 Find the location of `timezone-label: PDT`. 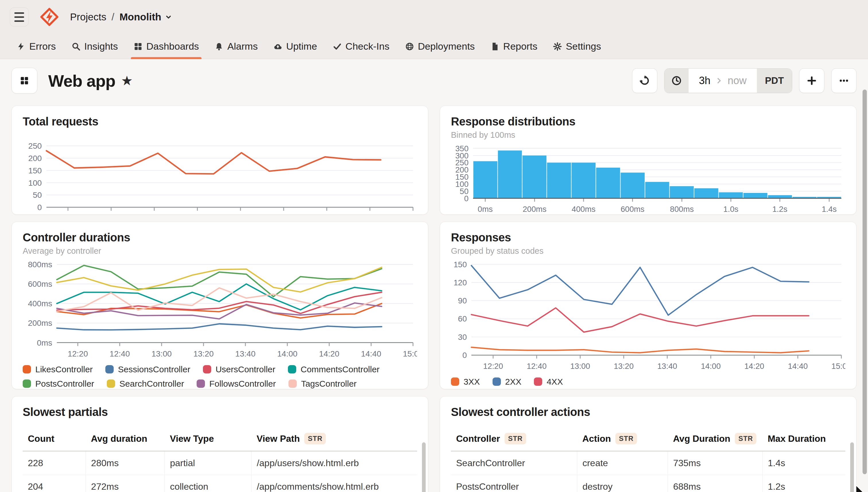

timezone-label: PDT is located at coordinates (774, 81).